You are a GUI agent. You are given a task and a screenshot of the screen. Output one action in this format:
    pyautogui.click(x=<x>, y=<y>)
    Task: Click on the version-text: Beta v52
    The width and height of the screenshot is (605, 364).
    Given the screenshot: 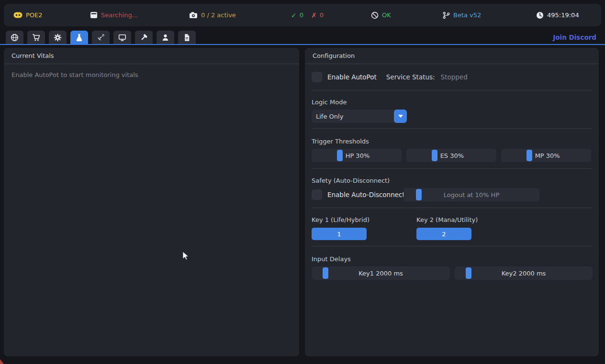 What is the action you would take?
    pyautogui.click(x=467, y=15)
    